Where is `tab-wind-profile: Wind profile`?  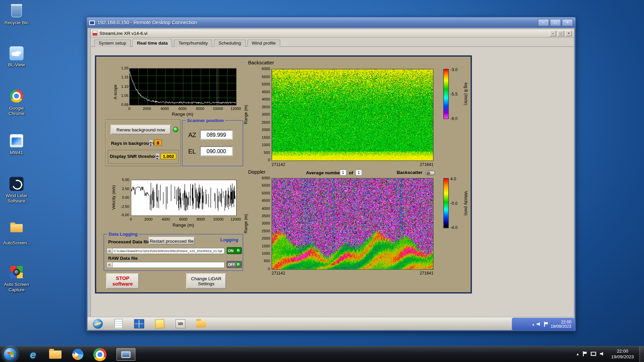 tab-wind-profile: Wind profile is located at coordinates (264, 43).